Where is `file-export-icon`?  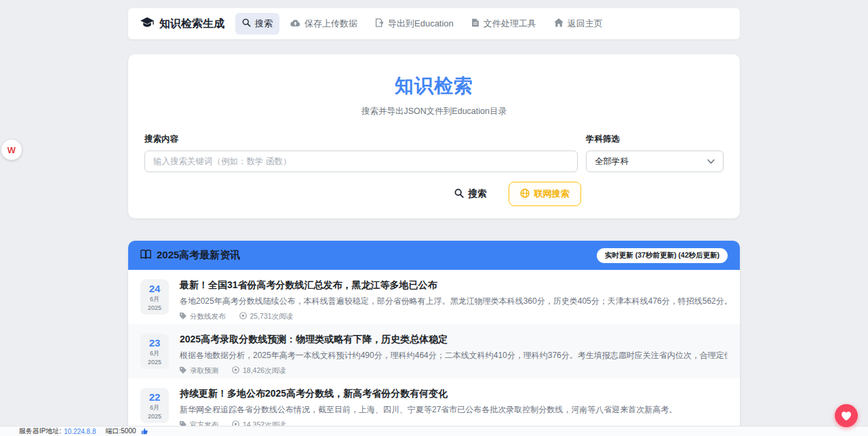
file-export-icon is located at coordinates (380, 24).